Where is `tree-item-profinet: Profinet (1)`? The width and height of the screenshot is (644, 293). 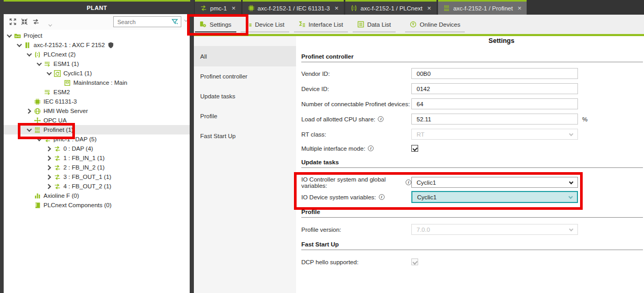 tree-item-profinet: Profinet (1) is located at coordinates (96, 130).